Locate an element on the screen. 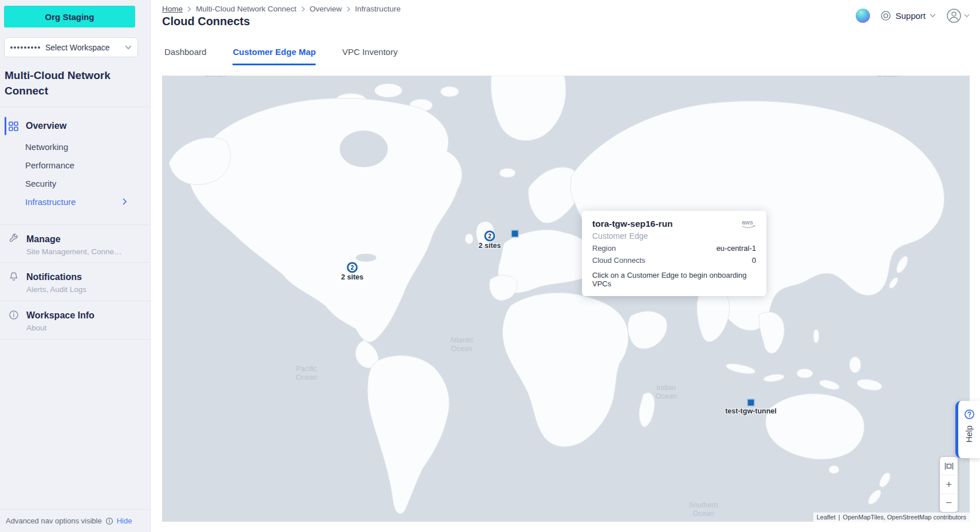 This screenshot has width=980, height=532. brand-sphere-logo is located at coordinates (863, 16).